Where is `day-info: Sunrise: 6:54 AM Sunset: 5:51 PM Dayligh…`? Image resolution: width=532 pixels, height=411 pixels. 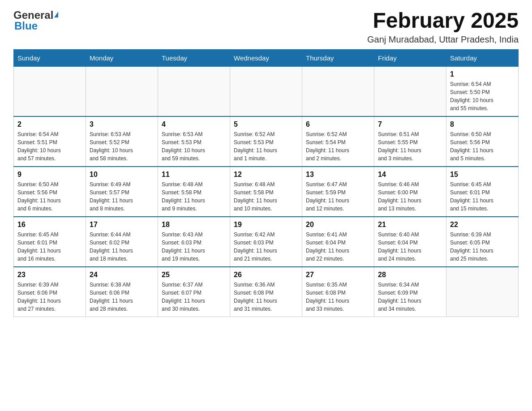 day-info: Sunrise: 6:54 AM Sunset: 5:51 PM Dayligh… is located at coordinates (50, 146).